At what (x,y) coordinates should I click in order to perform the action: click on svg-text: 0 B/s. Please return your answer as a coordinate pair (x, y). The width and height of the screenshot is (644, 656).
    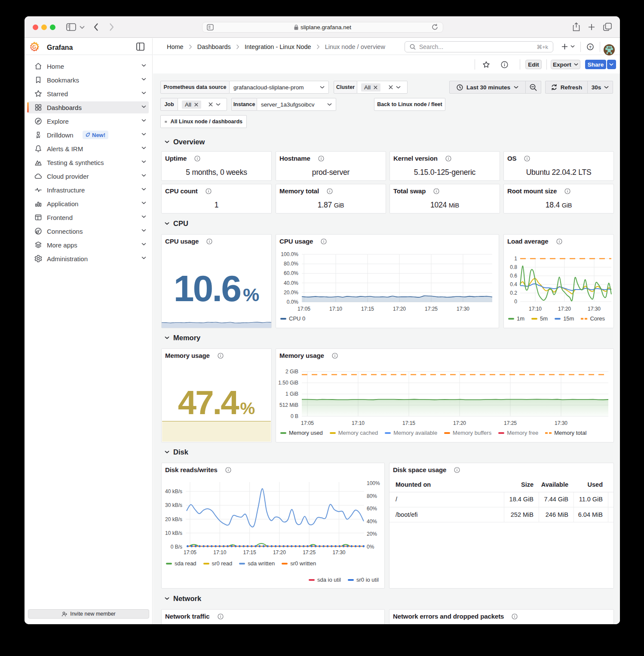
    Looking at the image, I should click on (176, 547).